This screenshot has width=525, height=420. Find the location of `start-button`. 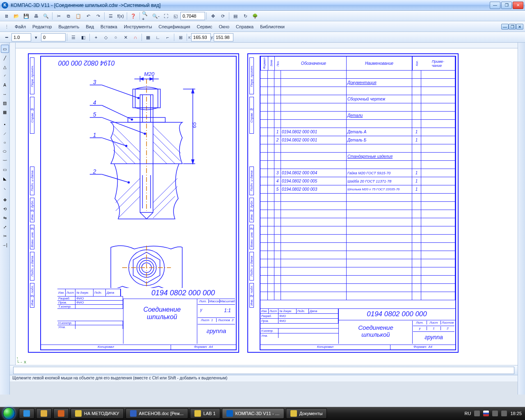

start-button is located at coordinates (9, 413).